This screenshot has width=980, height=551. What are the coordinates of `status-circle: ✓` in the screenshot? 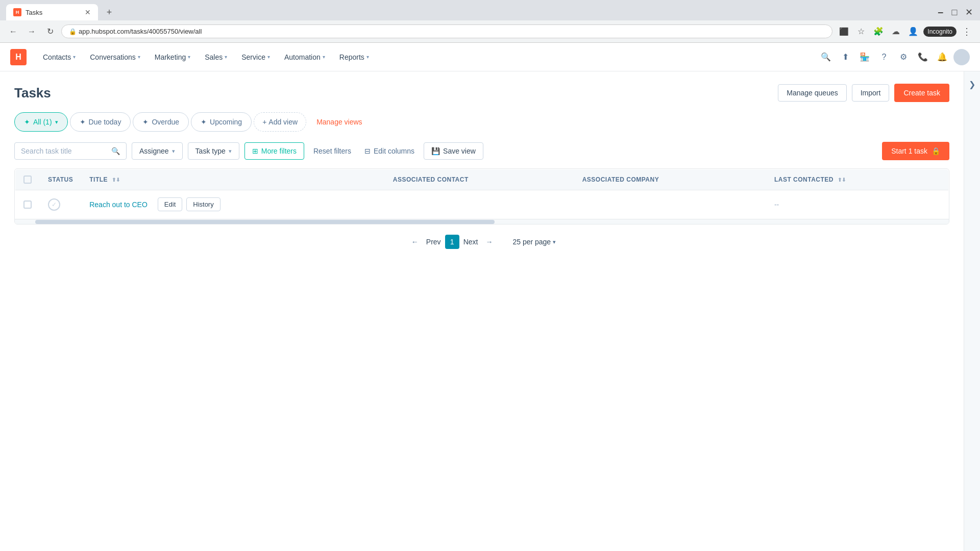 It's located at (54, 205).